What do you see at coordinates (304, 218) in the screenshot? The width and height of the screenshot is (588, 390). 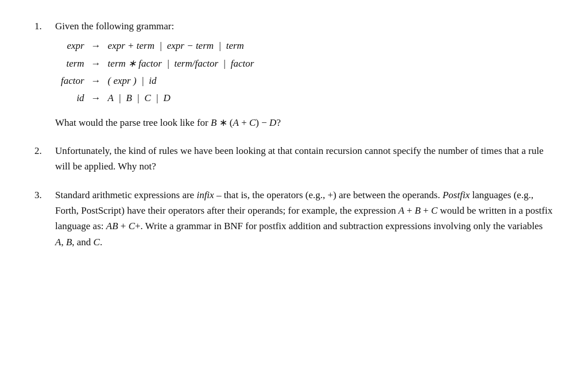 I see `question-3-text: Standard arithmetic expressions are infi…` at bounding box center [304, 218].